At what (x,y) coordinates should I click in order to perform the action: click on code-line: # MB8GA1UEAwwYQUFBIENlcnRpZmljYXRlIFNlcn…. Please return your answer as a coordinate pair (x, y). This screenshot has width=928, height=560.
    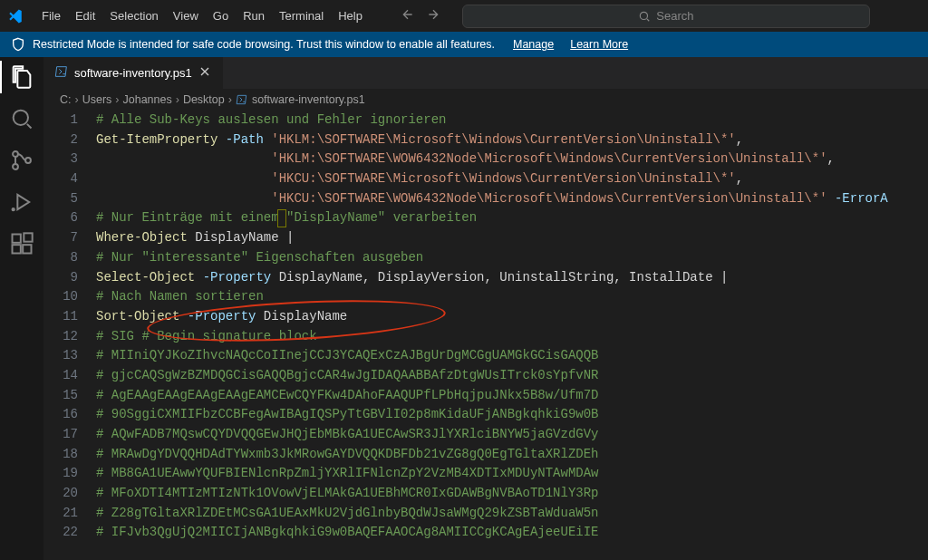
    Looking at the image, I should click on (512, 474).